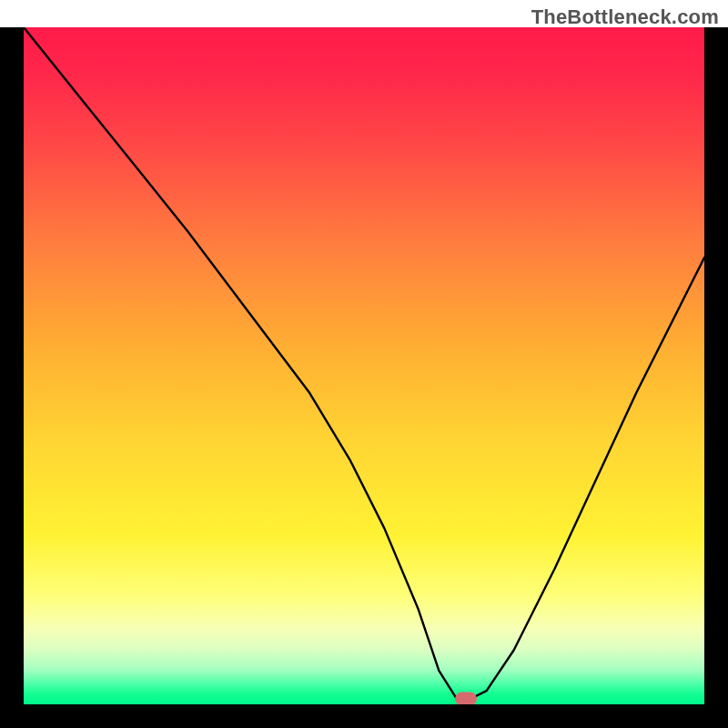 This screenshot has width=728, height=728. What do you see at coordinates (466, 699) in the screenshot?
I see `optimal-point-marker` at bounding box center [466, 699].